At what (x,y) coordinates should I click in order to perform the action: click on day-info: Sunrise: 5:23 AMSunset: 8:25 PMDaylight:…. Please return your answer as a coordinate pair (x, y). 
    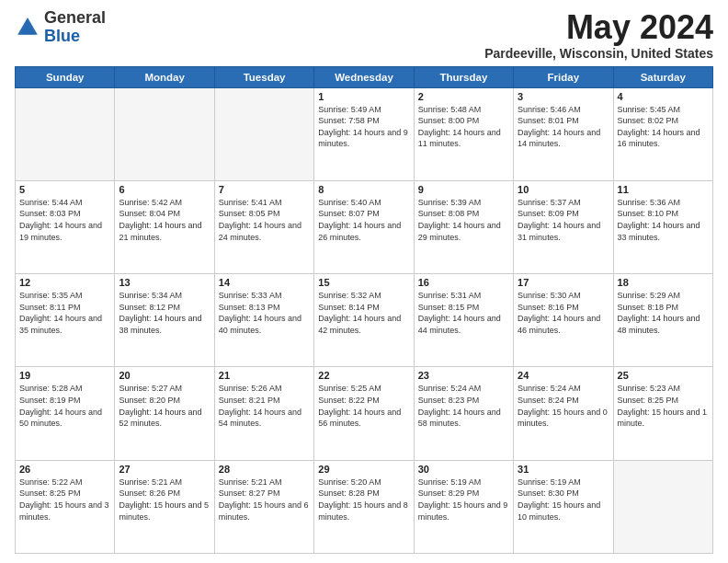
    Looking at the image, I should click on (664, 406).